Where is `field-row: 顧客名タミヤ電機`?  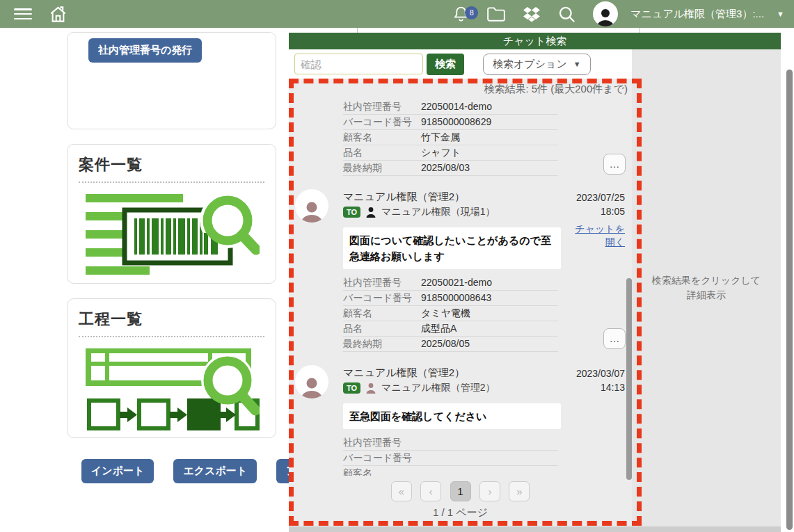
field-row: 顧客名タミヤ電機 is located at coordinates (451, 314).